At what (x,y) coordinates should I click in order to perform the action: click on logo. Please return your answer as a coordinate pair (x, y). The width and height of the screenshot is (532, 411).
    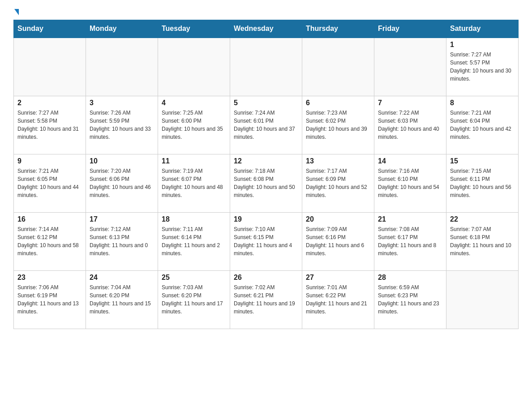
    Looking at the image, I should click on (16, 12).